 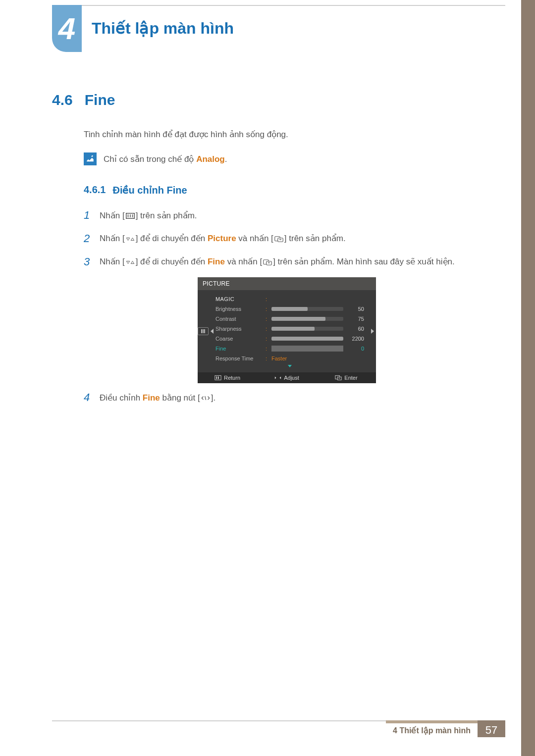 What do you see at coordinates (223, 239) in the screenshot?
I see `step-text: Nhấn [] để di chuyển đến Picture và nhấn…` at bounding box center [223, 239].